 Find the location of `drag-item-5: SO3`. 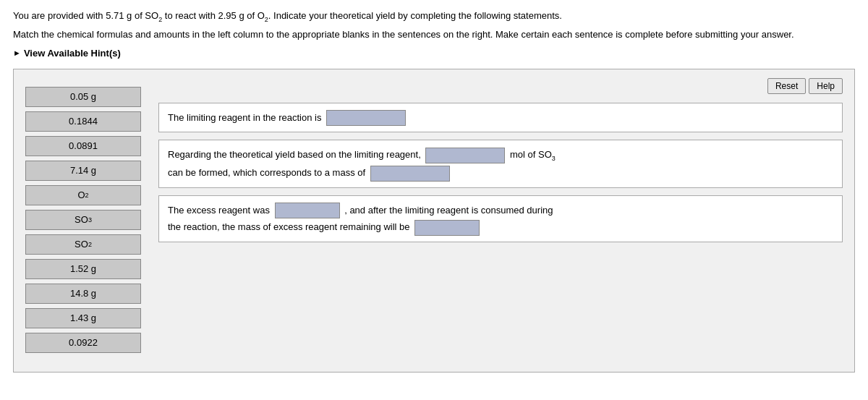

drag-item-5: SO3 is located at coordinates (83, 220).